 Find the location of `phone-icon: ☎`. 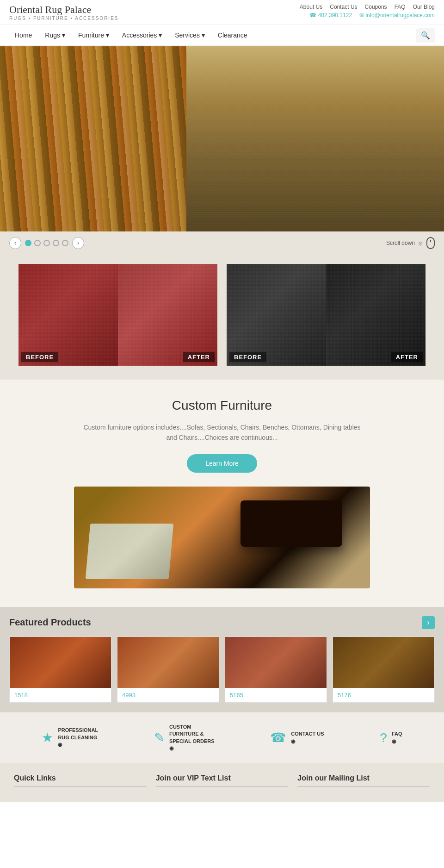

phone-icon: ☎ is located at coordinates (278, 738).